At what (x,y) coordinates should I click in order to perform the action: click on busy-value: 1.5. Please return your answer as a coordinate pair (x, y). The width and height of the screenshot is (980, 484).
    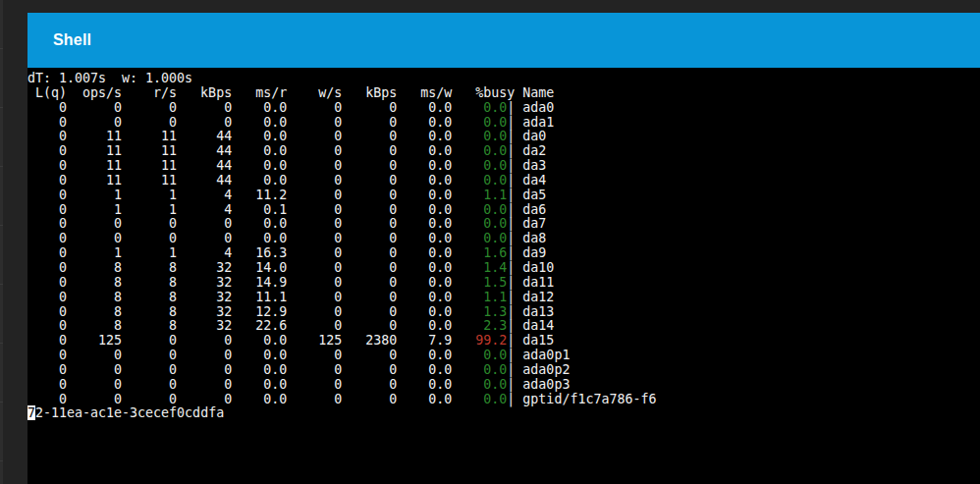
    Looking at the image, I should click on (479, 283).